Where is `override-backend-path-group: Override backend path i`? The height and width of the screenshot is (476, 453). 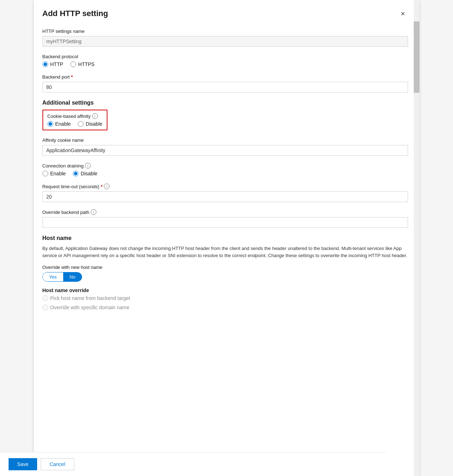 override-backend-path-group: Override backend path i is located at coordinates (225, 219).